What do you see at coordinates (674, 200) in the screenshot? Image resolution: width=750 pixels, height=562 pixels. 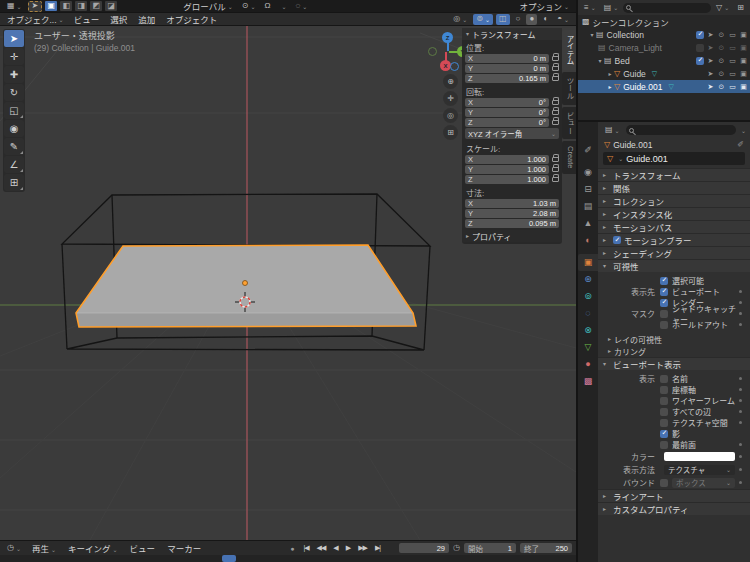 I see `panel-collections: ▸コレクション` at bounding box center [674, 200].